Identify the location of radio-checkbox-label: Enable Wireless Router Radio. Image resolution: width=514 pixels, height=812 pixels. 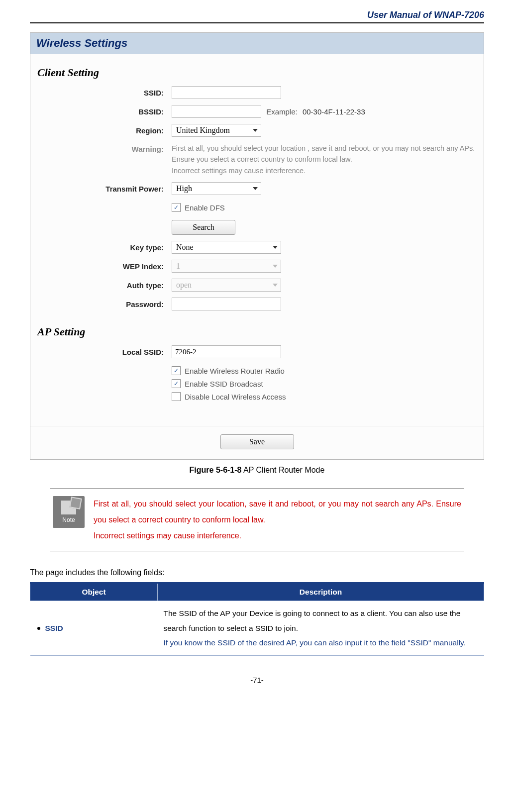
(235, 371).